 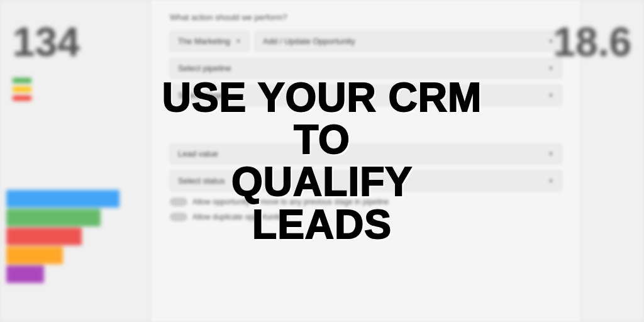 I want to click on form-question: What action should we perform?, so click(x=366, y=18).